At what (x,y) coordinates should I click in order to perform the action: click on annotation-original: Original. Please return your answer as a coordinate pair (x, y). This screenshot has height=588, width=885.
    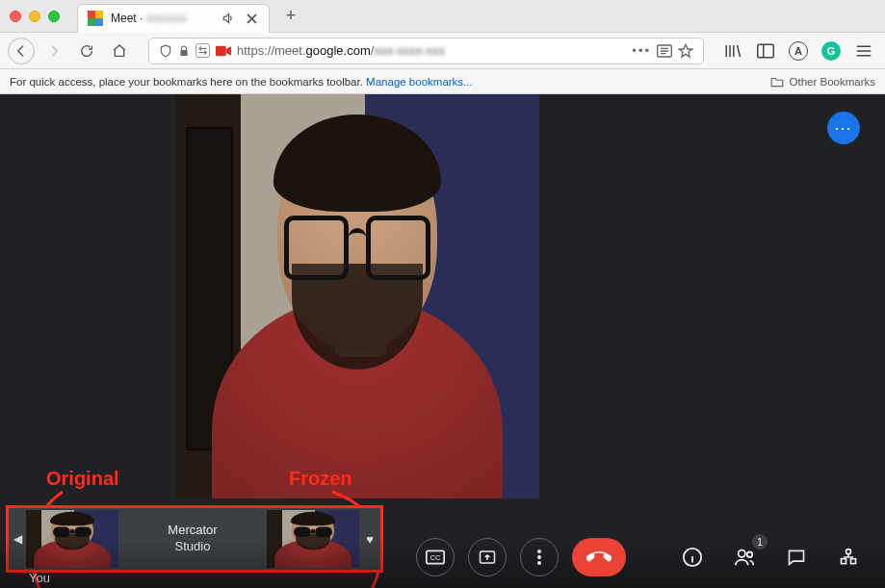
    Looking at the image, I should click on (83, 479).